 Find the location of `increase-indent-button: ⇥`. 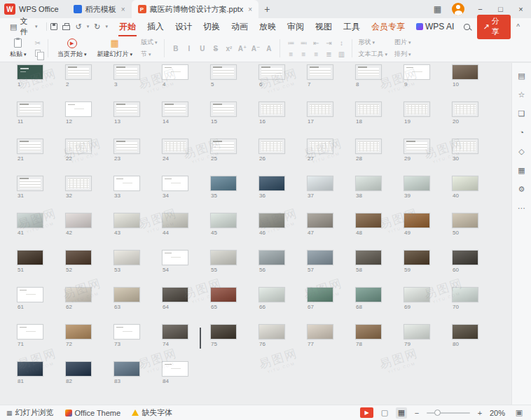

increase-indent-button: ⇥ is located at coordinates (329, 43).